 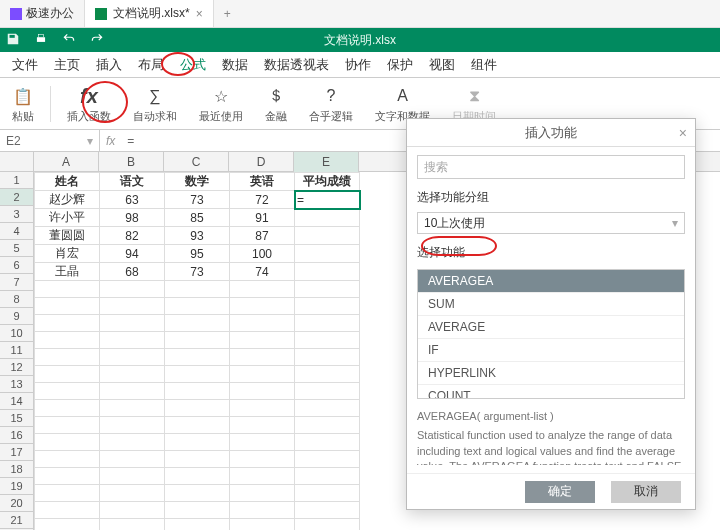 I want to click on row-10: 10, so click(x=16, y=334).